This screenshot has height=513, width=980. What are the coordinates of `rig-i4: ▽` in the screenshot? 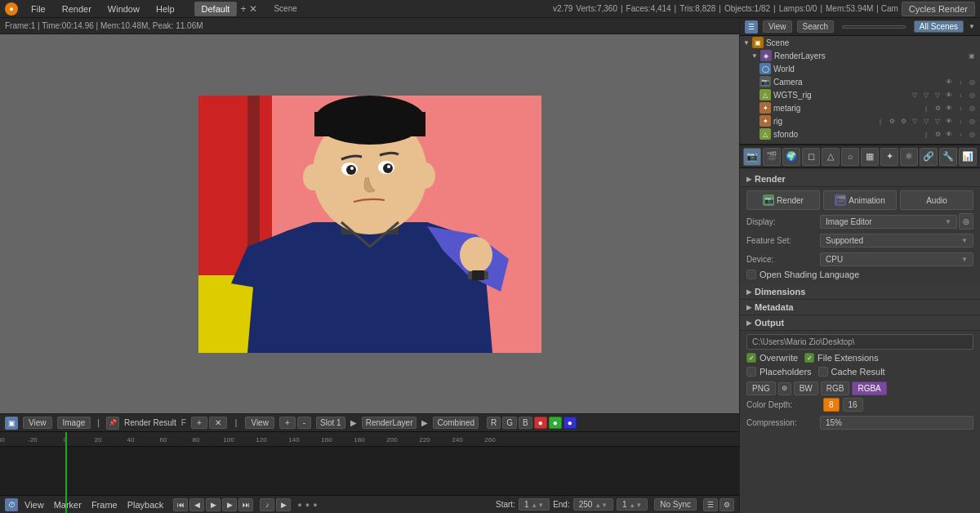 It's located at (915, 121).